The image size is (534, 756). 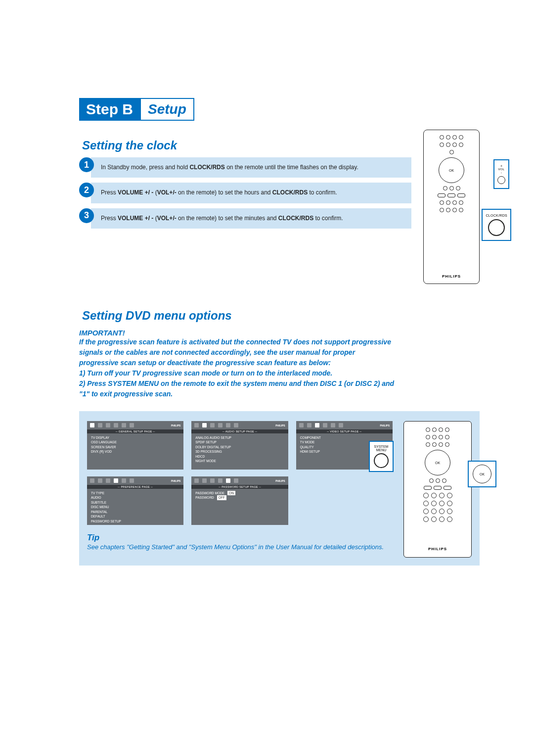 I want to click on menu-items: ANALOG AUDIO SETUPSPDIF SETUPDOLBY DIGIT…, so click(x=239, y=449).